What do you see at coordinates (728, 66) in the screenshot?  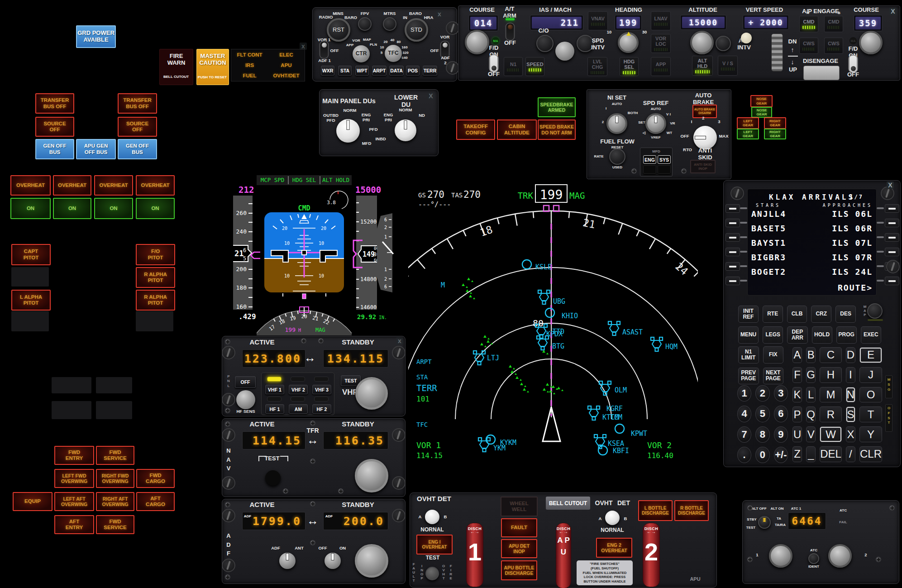 I see `vs-button: V / S` at bounding box center [728, 66].